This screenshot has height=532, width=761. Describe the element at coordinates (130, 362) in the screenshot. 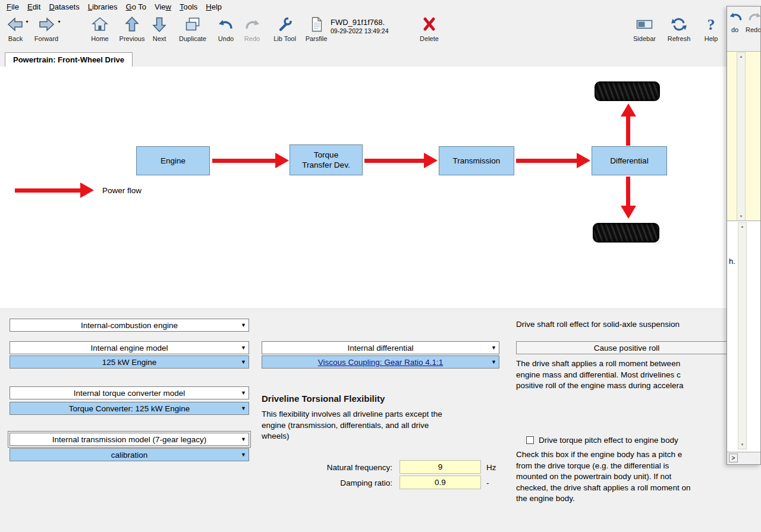

I see `engine-model-dropdown: 125 kW Engine ▼` at that location.